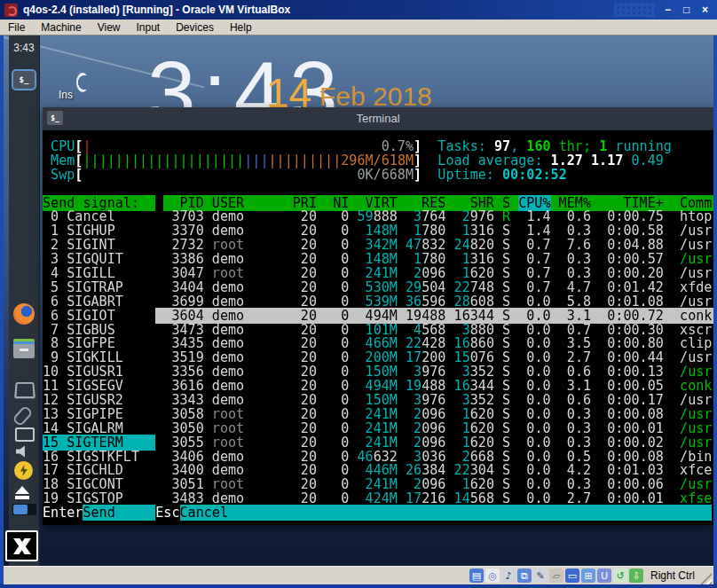 Image resolution: width=717 pixels, height=588 pixels. Describe the element at coordinates (470, 175) in the screenshot. I see `uptime-label: Uptime:` at that location.